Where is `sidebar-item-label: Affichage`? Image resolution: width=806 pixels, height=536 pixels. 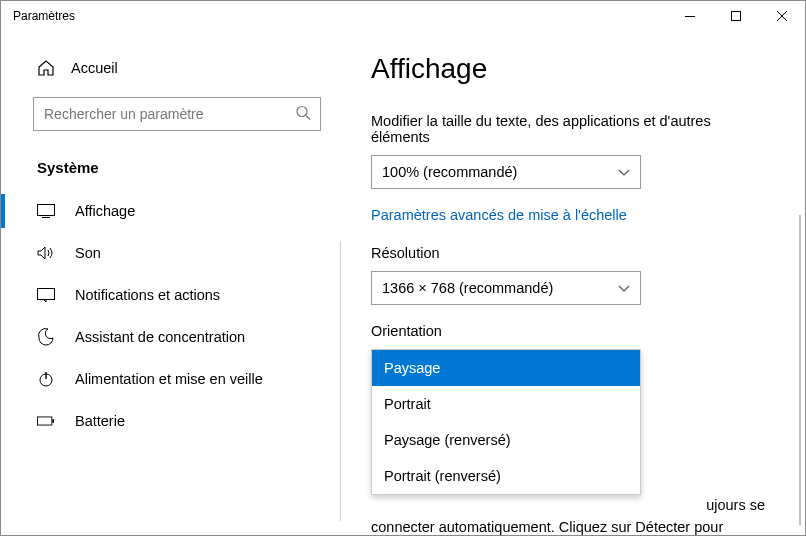 sidebar-item-label: Affichage is located at coordinates (105, 211).